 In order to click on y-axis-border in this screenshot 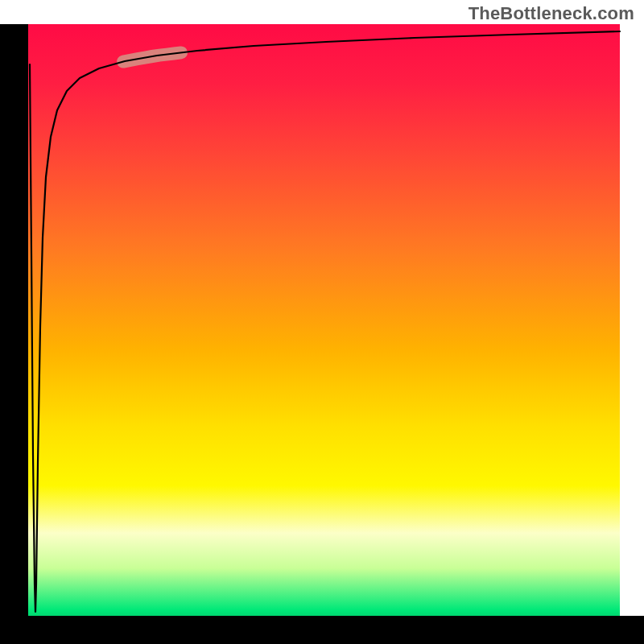, I will do `click(14, 320)`.